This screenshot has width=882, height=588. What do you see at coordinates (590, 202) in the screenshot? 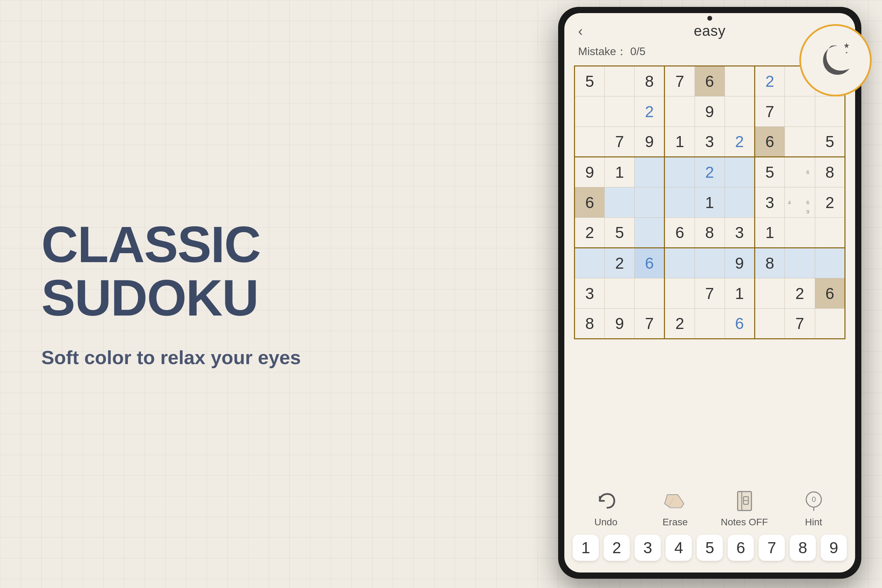
I see `cell-4-0: 6` at bounding box center [590, 202].